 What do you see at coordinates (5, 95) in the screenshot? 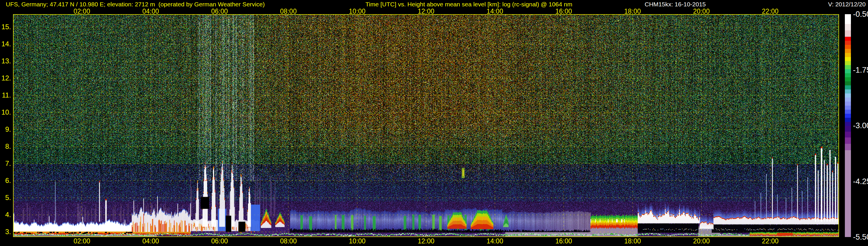
I see `y-tick-label: 11.` at bounding box center [5, 95].